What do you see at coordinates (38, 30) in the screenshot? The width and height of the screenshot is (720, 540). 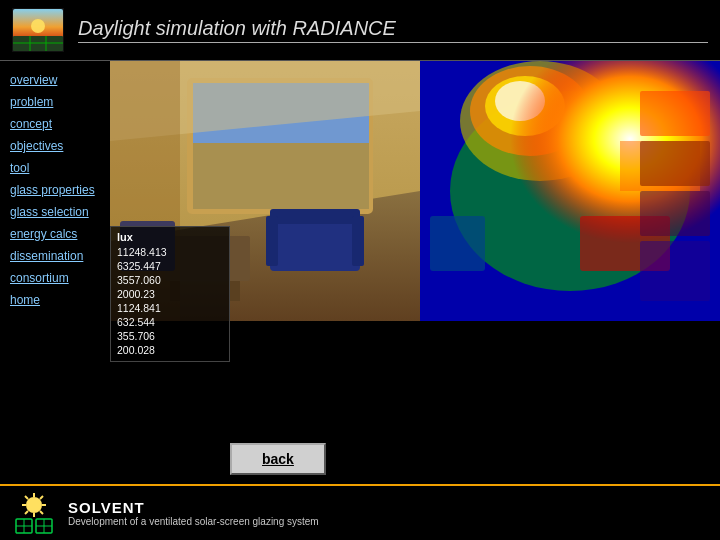 I see `app-logo-icon` at bounding box center [38, 30].